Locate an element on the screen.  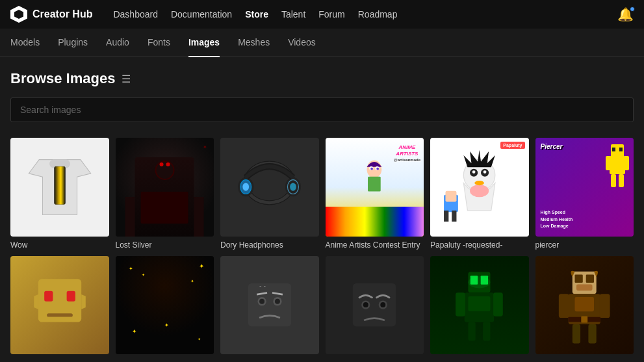
image-card-papaluty: Papaluty is located at coordinates (480, 194).